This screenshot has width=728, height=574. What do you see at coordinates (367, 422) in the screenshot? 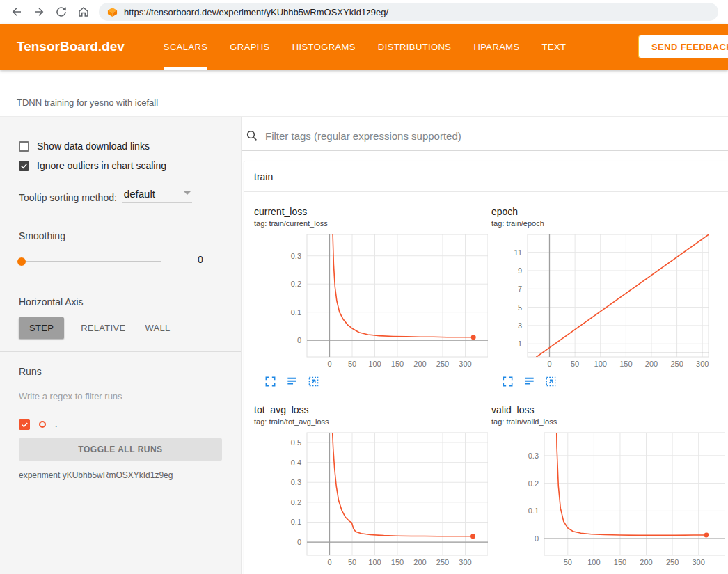
I see `chart-tag: tag: train/tot_avg_loss` at bounding box center [367, 422].